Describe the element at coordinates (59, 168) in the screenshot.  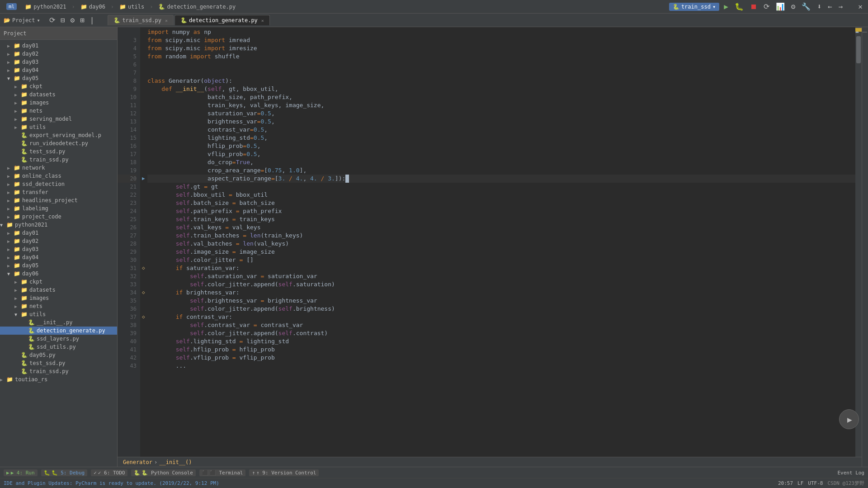
I see `sidebar-item-network: ▶ 📁 network` at that location.